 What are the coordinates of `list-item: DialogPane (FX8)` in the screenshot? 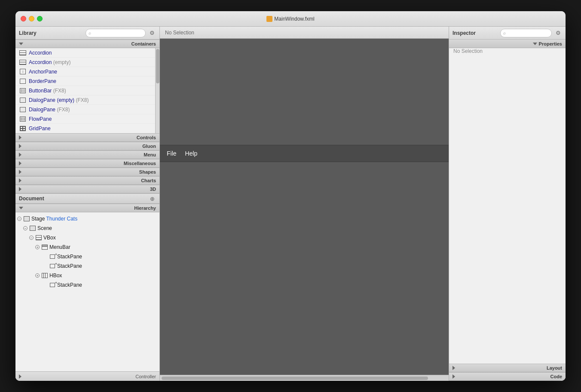 It's located at (85, 110).